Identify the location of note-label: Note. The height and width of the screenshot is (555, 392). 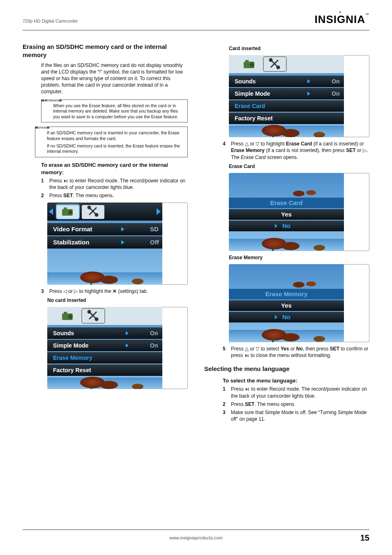
(42, 128).